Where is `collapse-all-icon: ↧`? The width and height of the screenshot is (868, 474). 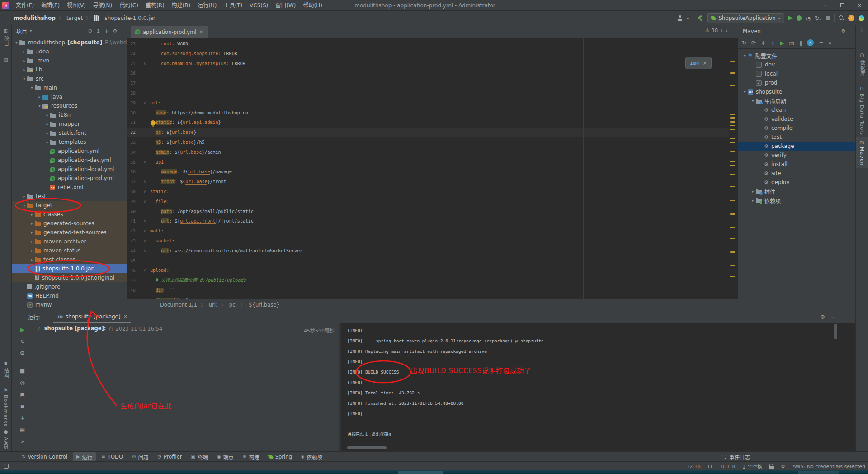
collapse-all-icon: ↧ is located at coordinates (107, 31).